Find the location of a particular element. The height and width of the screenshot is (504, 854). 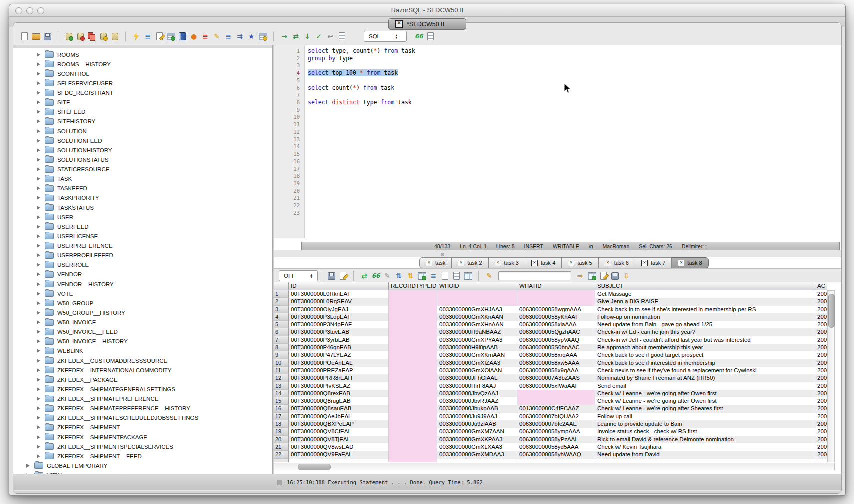

open-file-icon is located at coordinates (36, 36).